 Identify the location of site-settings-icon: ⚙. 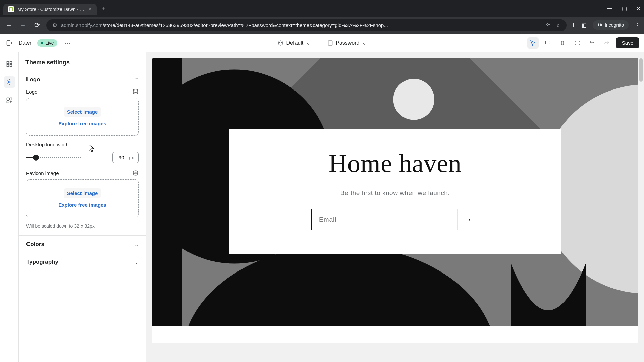
(55, 25).